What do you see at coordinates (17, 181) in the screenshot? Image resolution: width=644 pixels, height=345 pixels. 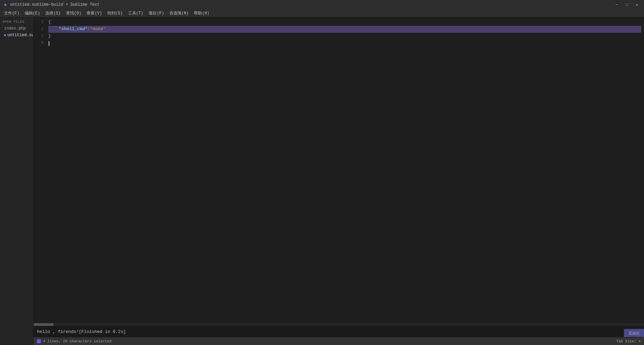 I see `sidebar: OPEN FILES index.php untitled.sublime...` at bounding box center [17, 181].